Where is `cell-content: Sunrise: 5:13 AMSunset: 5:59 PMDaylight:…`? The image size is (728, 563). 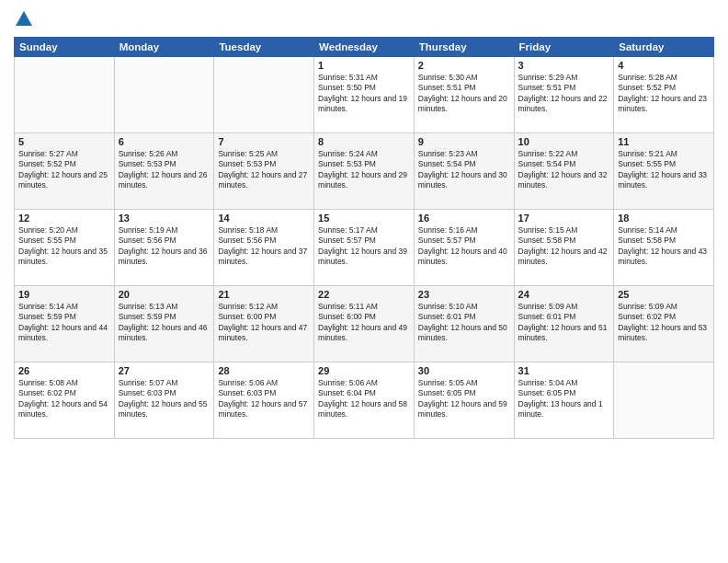
cell-content: Sunrise: 5:13 AMSunset: 5:59 PMDaylight:… is located at coordinates (165, 323).